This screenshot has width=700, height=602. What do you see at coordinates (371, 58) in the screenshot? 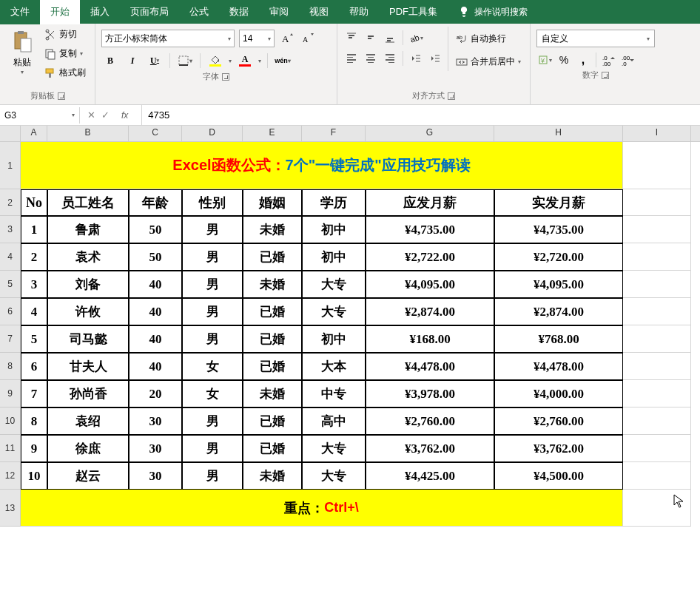
I see `align-center-button` at bounding box center [371, 58].